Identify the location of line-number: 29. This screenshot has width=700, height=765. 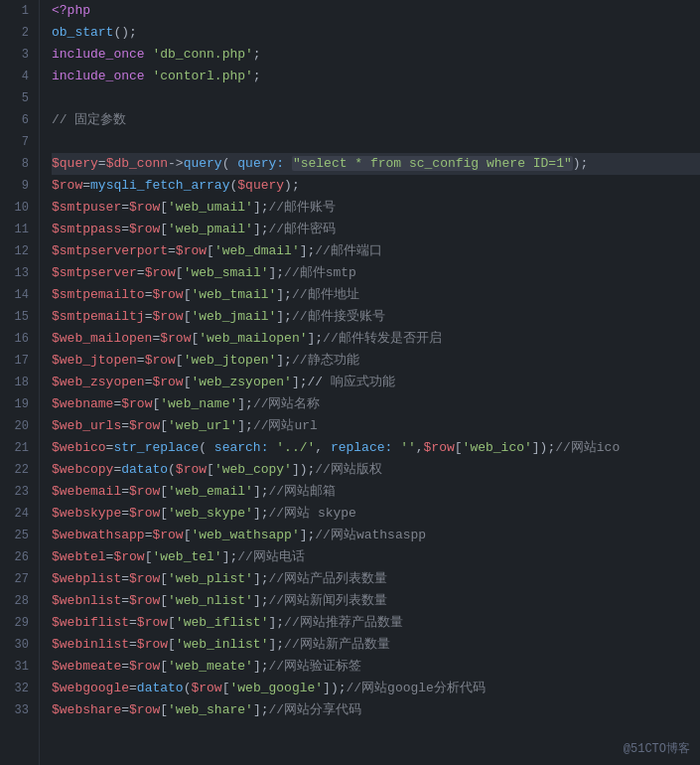
(14, 623).